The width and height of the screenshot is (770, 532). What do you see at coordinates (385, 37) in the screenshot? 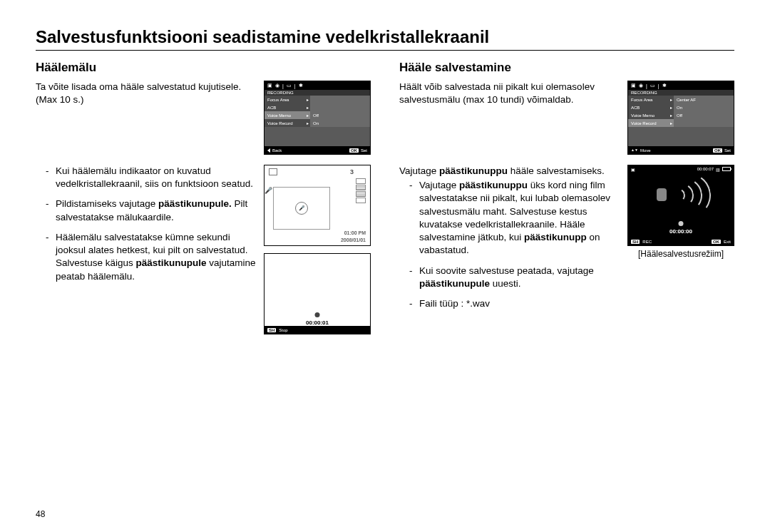
I see `page-title: Salvestusfunktsiooni seadistamine vedelk…` at bounding box center [385, 37].